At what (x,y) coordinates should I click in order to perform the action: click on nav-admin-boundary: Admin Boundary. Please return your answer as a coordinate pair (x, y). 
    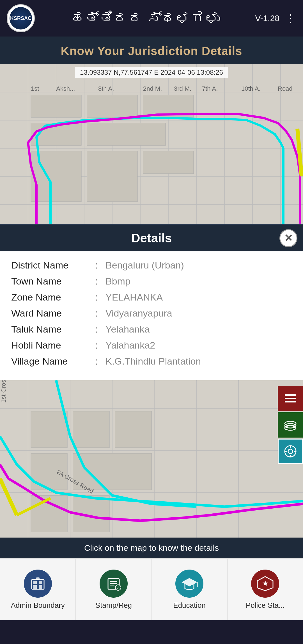
    Looking at the image, I should click on (38, 590).